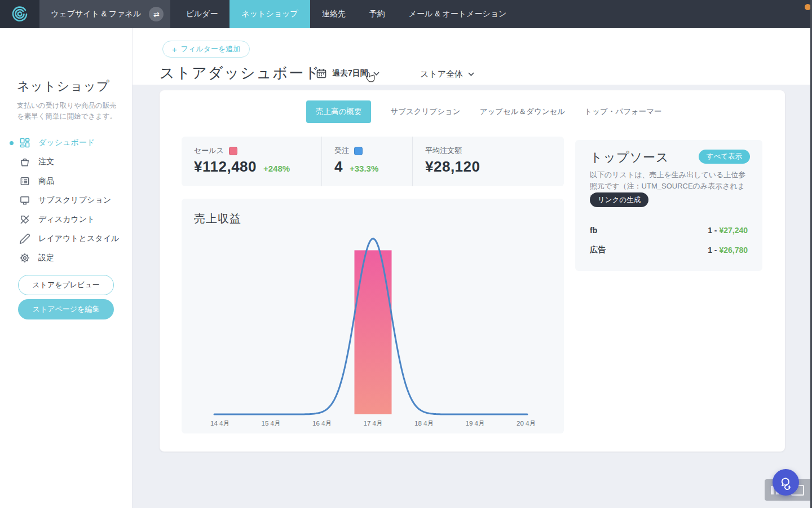 The image size is (812, 508). I want to click on list-box-icon, so click(25, 181).